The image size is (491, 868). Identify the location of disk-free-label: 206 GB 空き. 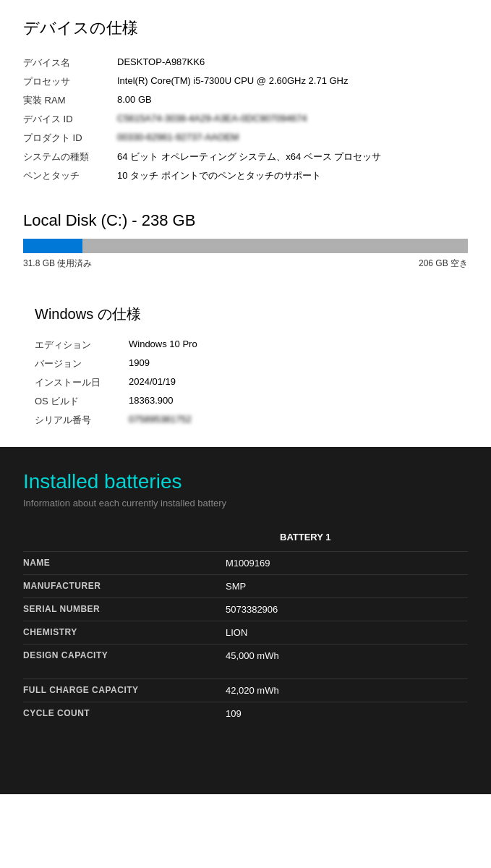
(443, 263).